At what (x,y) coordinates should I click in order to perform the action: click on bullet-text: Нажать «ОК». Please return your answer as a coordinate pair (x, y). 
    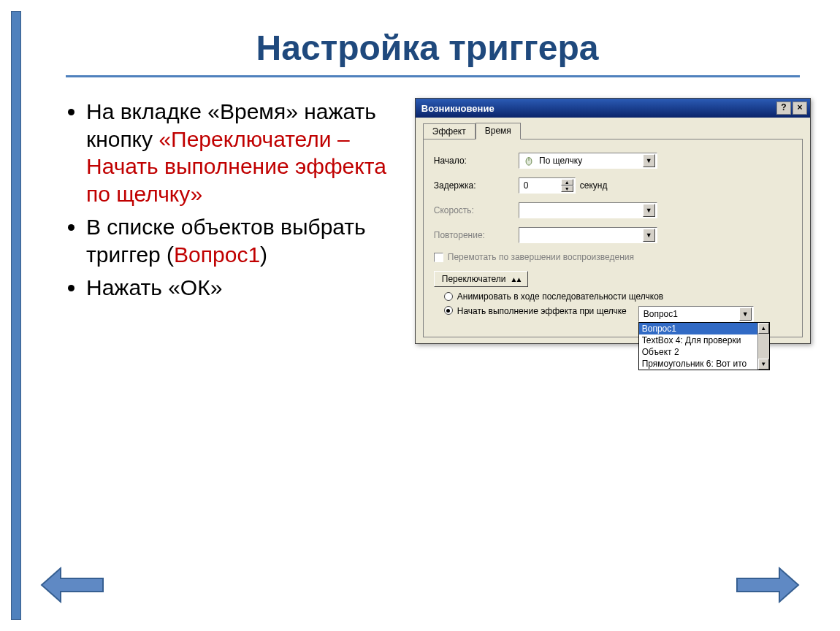
    Looking at the image, I should click on (154, 288).